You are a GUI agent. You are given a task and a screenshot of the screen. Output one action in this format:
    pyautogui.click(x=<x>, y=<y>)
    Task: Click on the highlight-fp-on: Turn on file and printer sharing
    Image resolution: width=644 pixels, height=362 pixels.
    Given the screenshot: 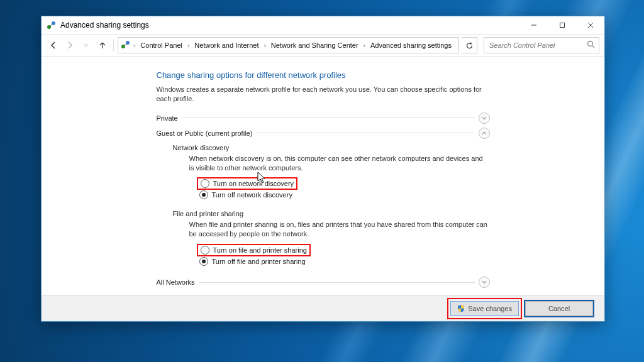 What is the action you would take?
    pyautogui.click(x=254, y=250)
    